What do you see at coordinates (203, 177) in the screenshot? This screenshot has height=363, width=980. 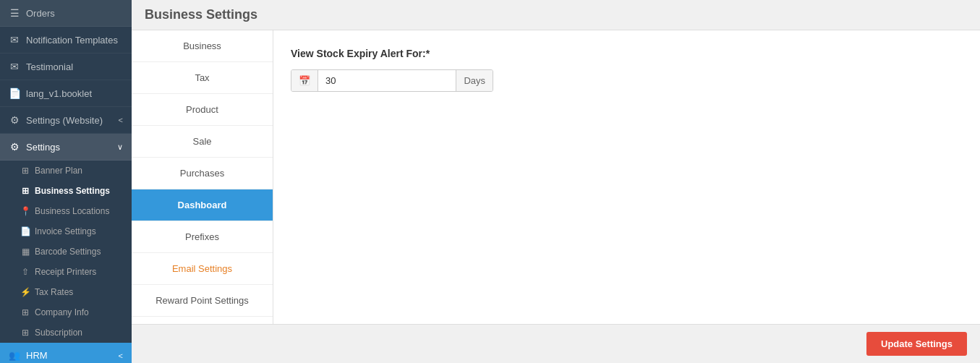 I see `tabs-panel: Business Tax Product Sale Purchases Dash…` at bounding box center [203, 177].